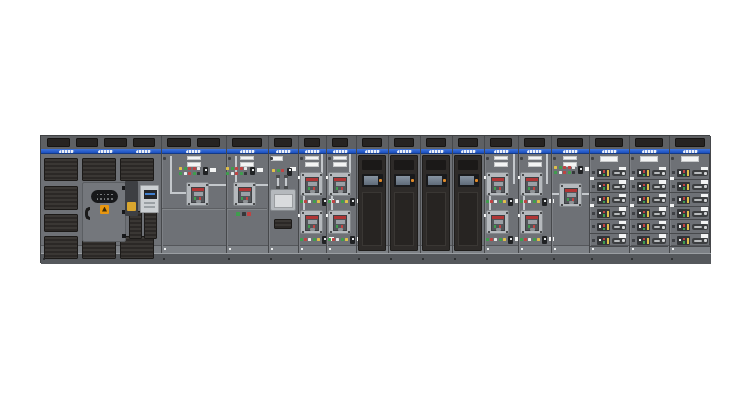  Describe the element at coordinates (624, 240) in the screenshot. I see `breaker-handle-cap` at that location.